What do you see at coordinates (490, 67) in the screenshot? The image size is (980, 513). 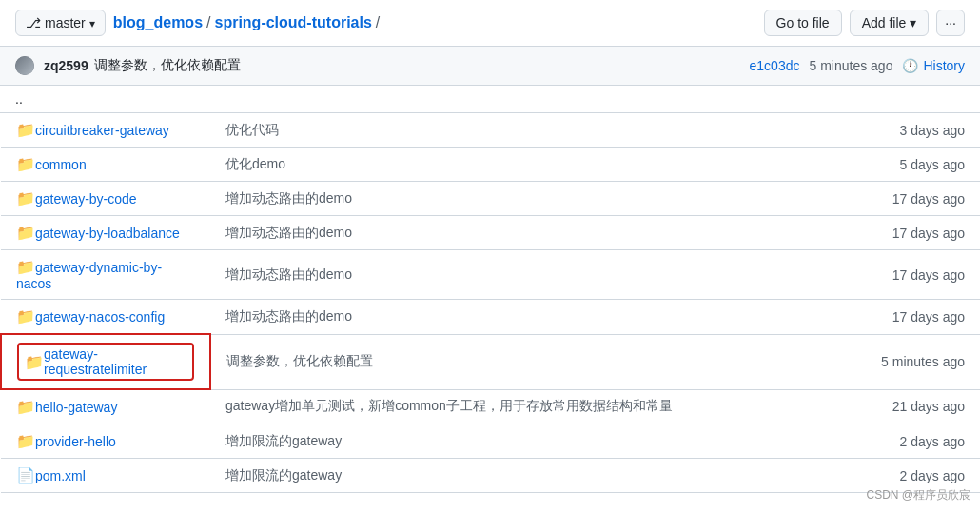 I see `commit-bar: zq2599 调整参数，优化依赖配置 e1c03dc 5 minutes ago…` at bounding box center [490, 67].